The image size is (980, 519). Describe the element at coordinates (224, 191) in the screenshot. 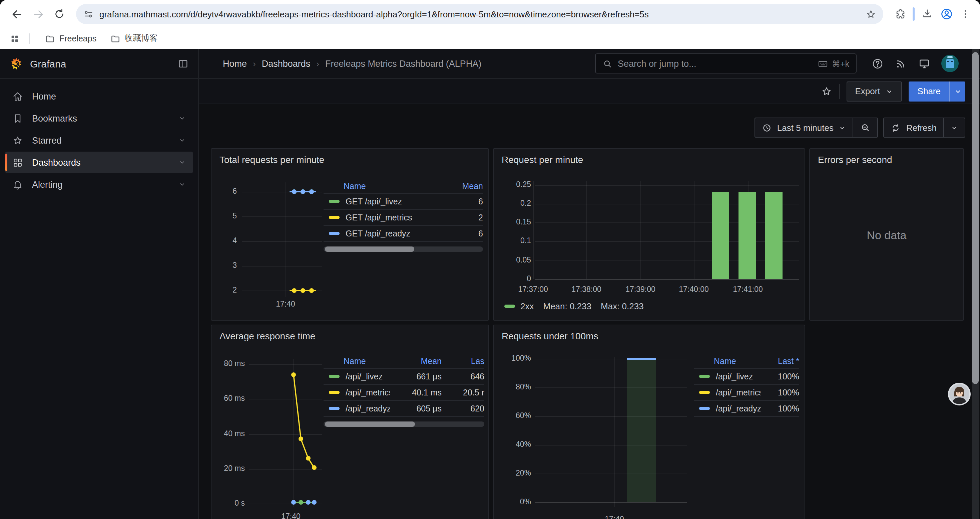

I see `axis-tick-label: 6` at that location.